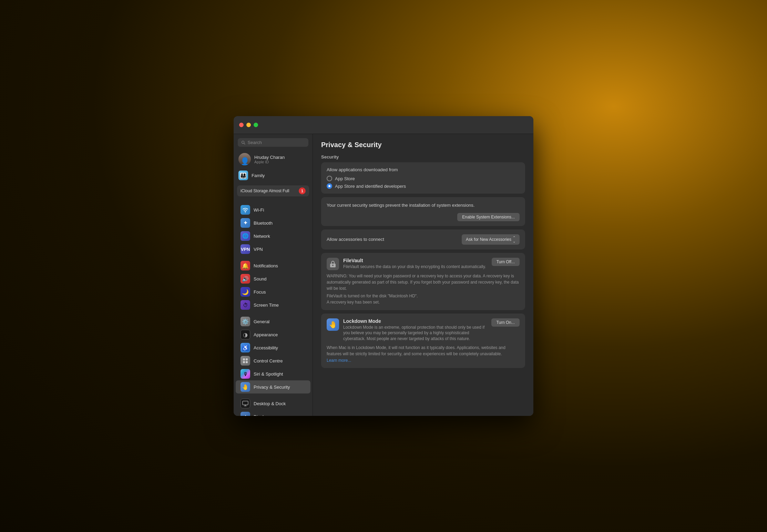 The image size is (767, 532). I want to click on security-section-title: Security, so click(423, 157).